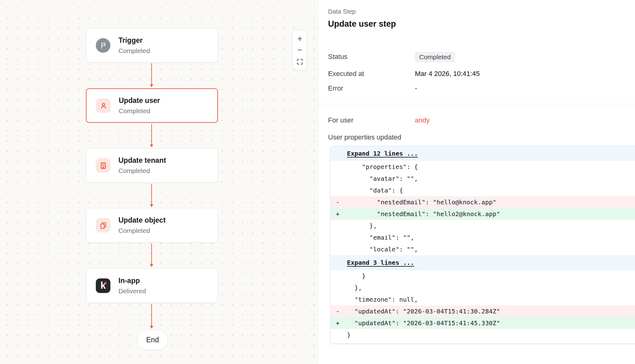  Describe the element at coordinates (416, 88) in the screenshot. I see `error-value: -` at that location.